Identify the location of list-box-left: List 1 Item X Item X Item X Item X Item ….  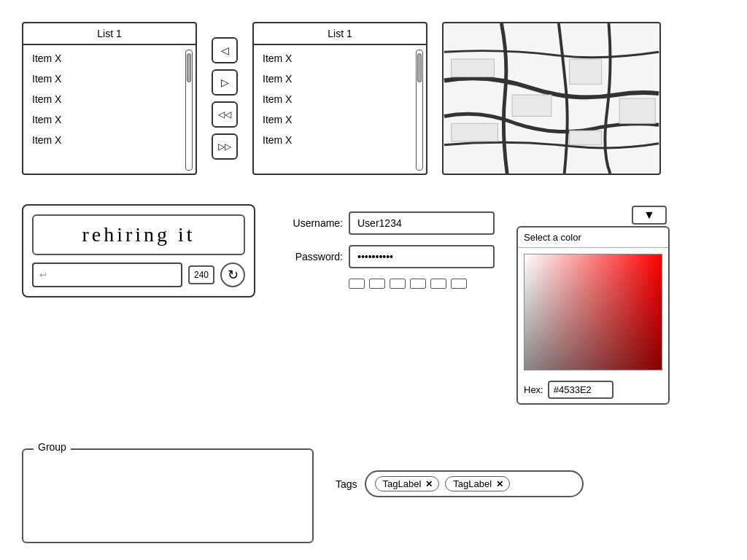
(109, 98).